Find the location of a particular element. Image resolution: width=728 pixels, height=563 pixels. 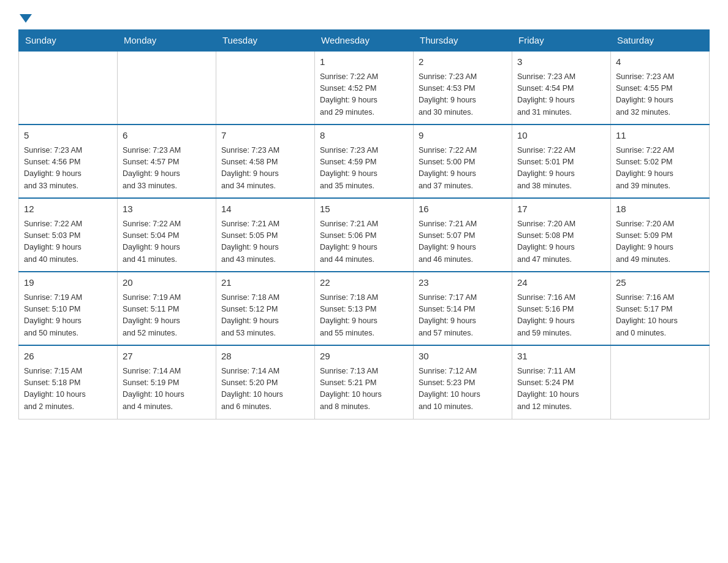

day-number: 29 is located at coordinates (364, 357).